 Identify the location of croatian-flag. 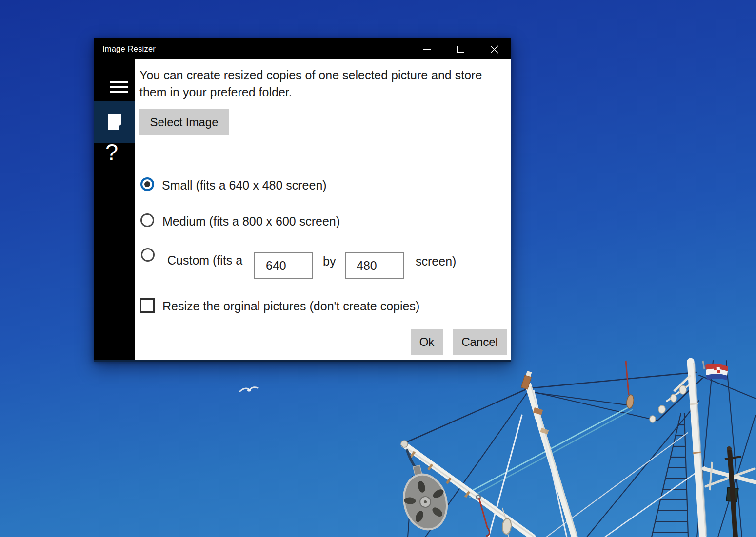
(717, 372).